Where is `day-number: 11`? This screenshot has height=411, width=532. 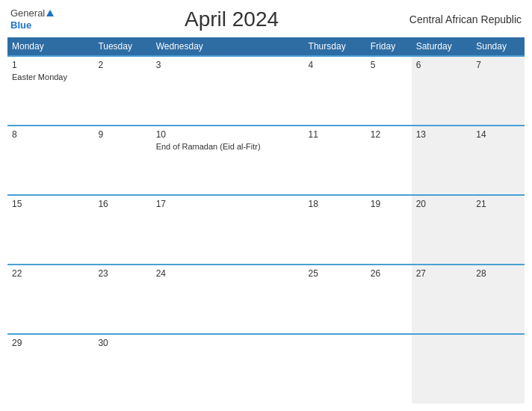 day-number: 11 is located at coordinates (335, 135).